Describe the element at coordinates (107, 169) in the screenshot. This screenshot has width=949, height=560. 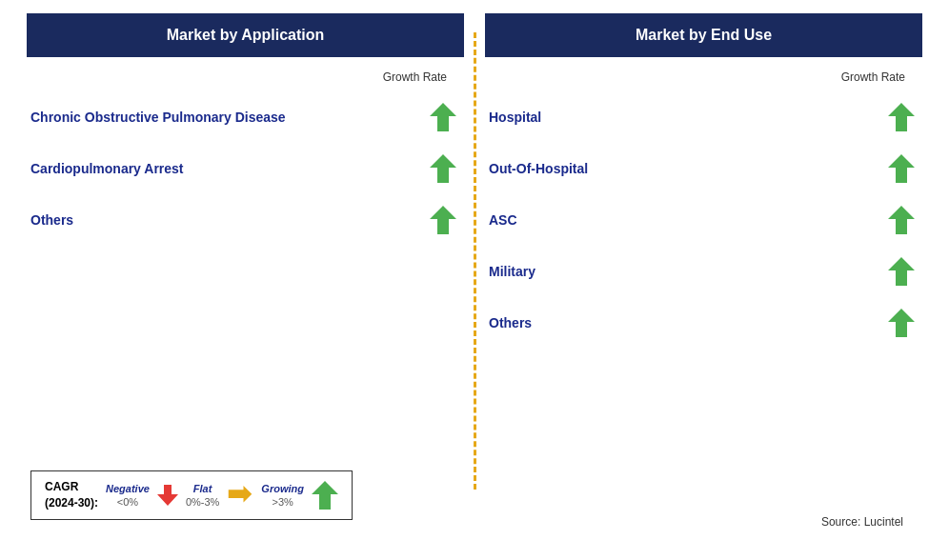
I see `item-label-cardiopulmonary: Cardiopulmonary Arrest` at that location.